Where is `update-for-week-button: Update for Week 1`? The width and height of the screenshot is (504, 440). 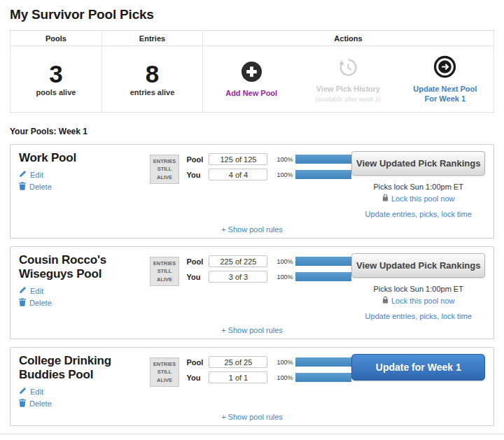 update-for-week-button: Update for Week 1 is located at coordinates (419, 367).